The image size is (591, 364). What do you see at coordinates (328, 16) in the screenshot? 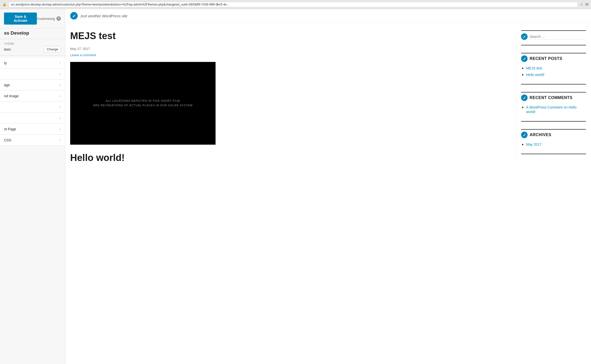
I see `site-header-preview: Just another WordPress site` at bounding box center [328, 16].